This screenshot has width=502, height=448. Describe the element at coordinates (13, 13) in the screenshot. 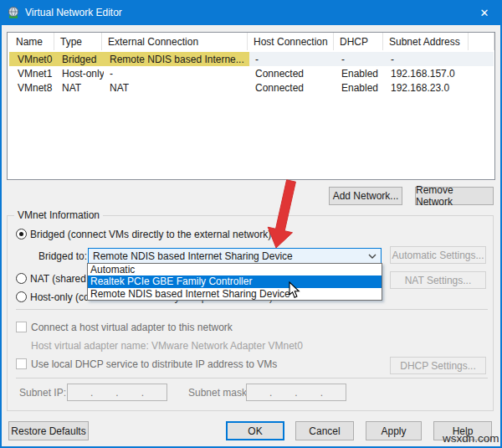

I see `app-icon` at that location.